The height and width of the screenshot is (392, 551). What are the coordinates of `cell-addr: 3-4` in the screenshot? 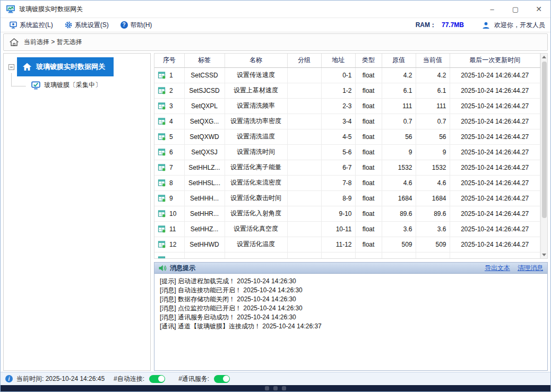 It's located at (338, 121).